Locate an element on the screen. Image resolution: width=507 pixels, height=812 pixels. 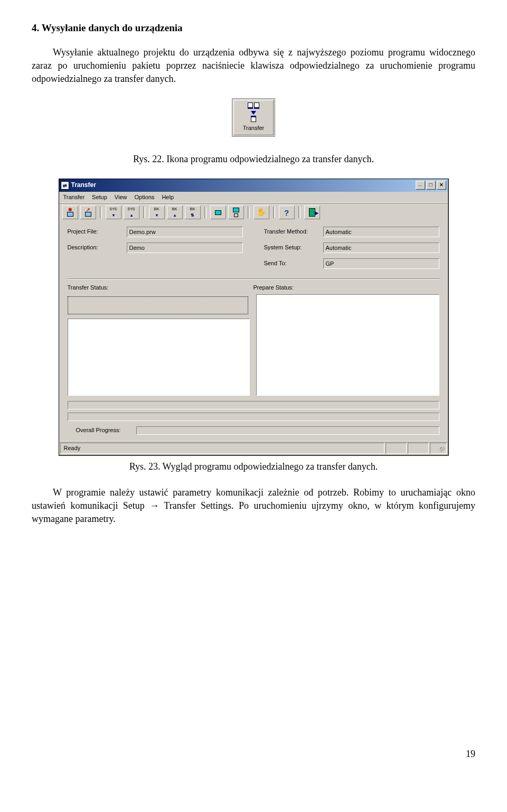
transfer-icon-button-frame: Transfer is located at coordinates (253, 117).